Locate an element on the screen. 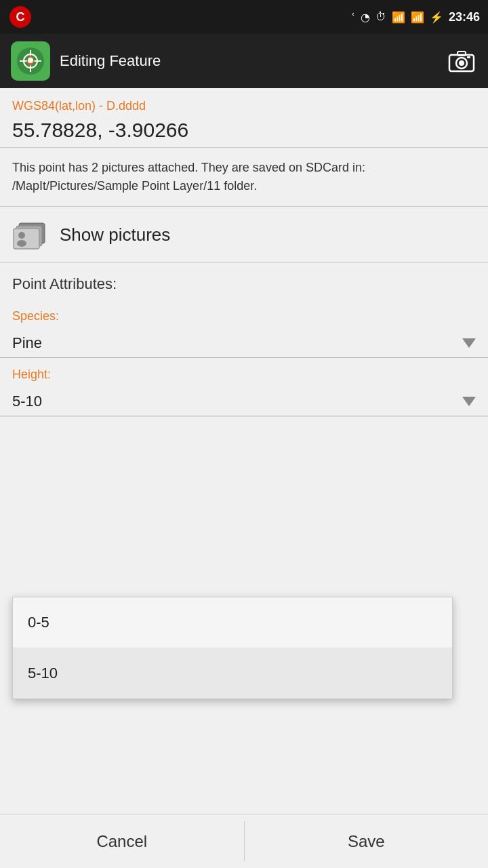 Image resolution: width=488 pixels, height=868 pixels. bluetooth-icon2: ◔ is located at coordinates (365, 18).